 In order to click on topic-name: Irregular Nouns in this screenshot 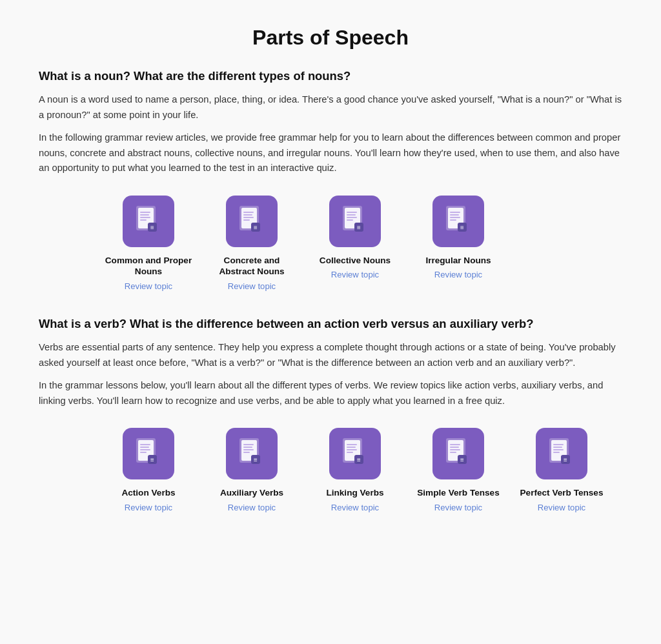, I will do `click(458, 261)`.